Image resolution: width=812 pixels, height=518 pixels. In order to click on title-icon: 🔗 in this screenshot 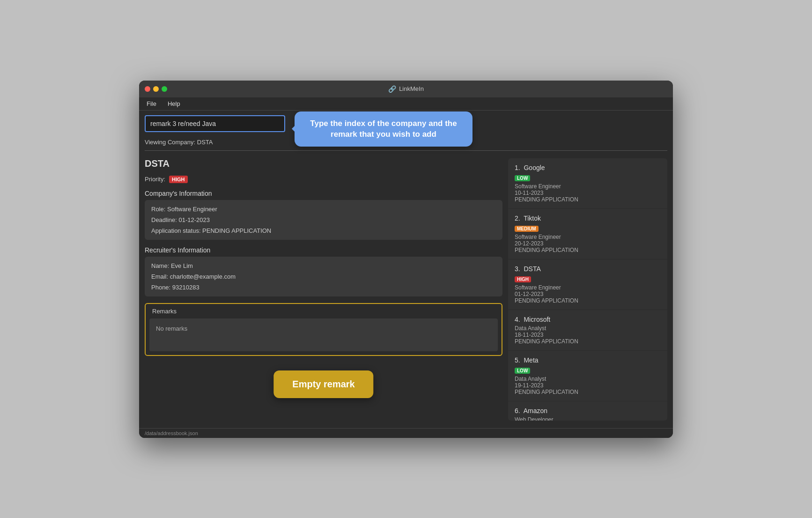, I will do `click(392, 89)`.